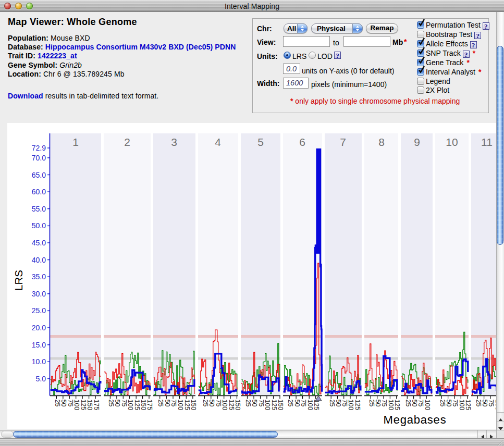 This screenshot has width=504, height=446. Describe the element at coordinates (76, 142) in the screenshot. I see `svg-text: 1` at that location.